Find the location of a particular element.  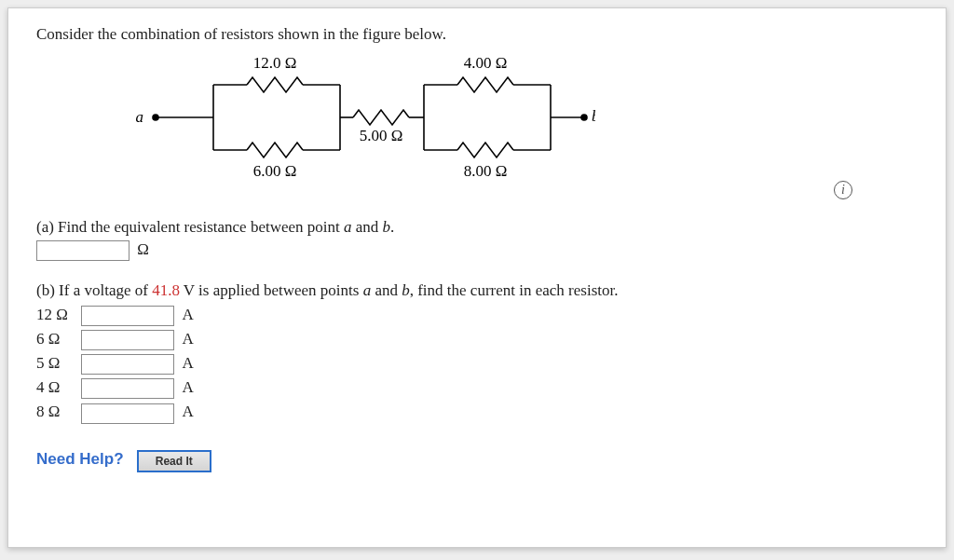

read-it-button: Read It is located at coordinates (174, 461).